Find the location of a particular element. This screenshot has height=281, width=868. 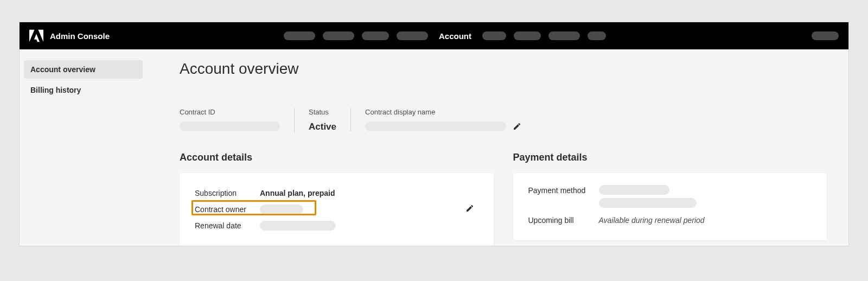

contract-meta-row: Contract ID Status Active Contract displ… is located at coordinates (503, 120).